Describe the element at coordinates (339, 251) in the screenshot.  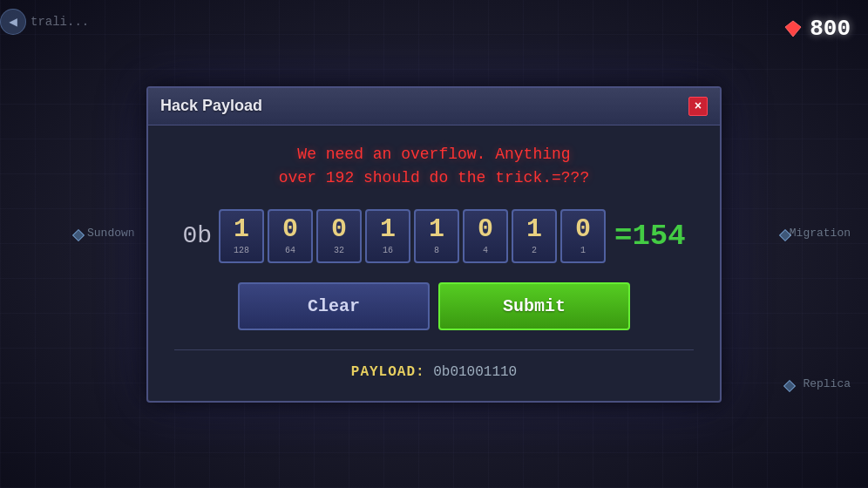
I see `bit-weight-2: 32` at that location.